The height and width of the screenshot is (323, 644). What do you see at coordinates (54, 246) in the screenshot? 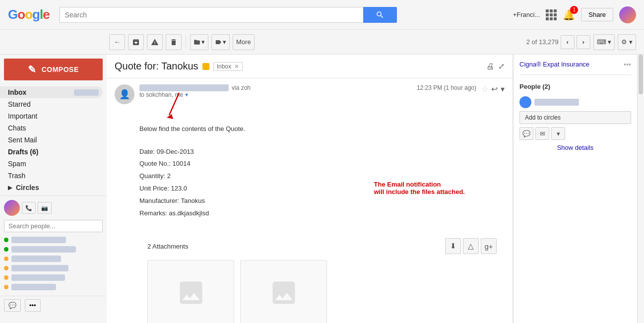
I see `people-section: 📞 📷` at bounding box center [54, 246].